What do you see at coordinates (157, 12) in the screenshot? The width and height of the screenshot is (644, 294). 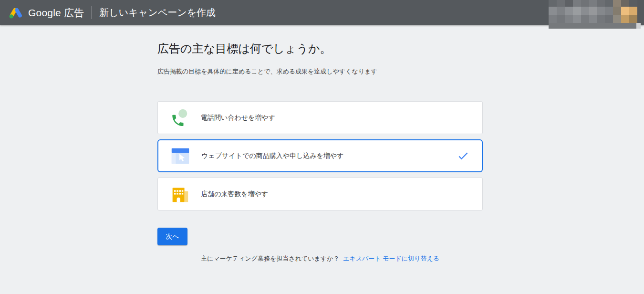 I see `page-title: 新しいキャンペーンを作成` at bounding box center [157, 12].